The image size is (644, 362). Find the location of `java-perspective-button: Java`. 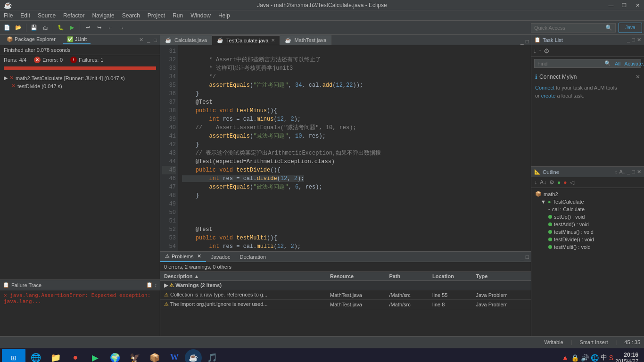

java-perspective-button: Java is located at coordinates (630, 28).